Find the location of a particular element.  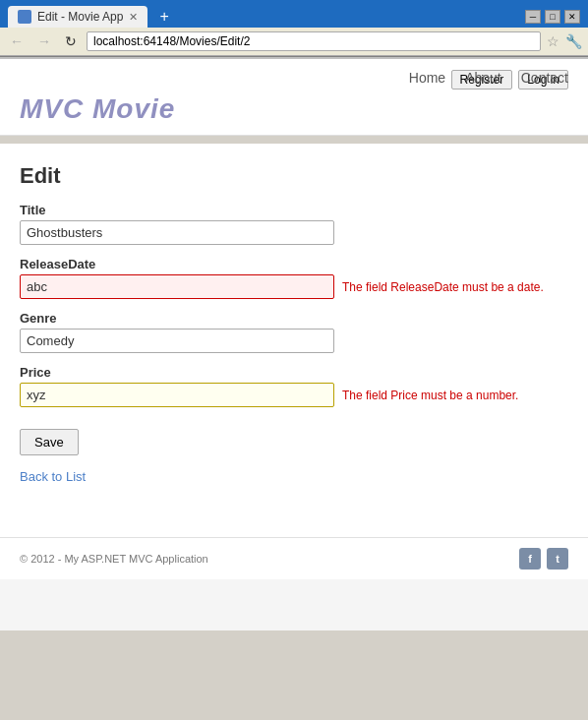

price-input is located at coordinates (177, 395).